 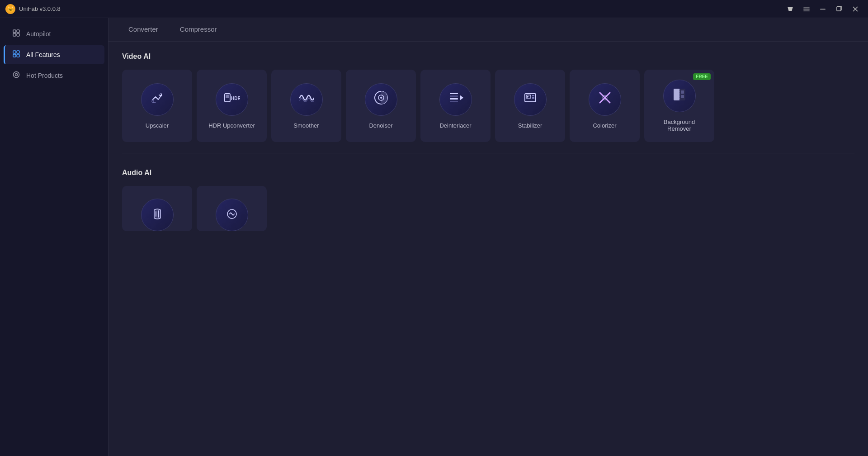 What do you see at coordinates (16, 55) in the screenshot?
I see `all-features-icon` at bounding box center [16, 55].